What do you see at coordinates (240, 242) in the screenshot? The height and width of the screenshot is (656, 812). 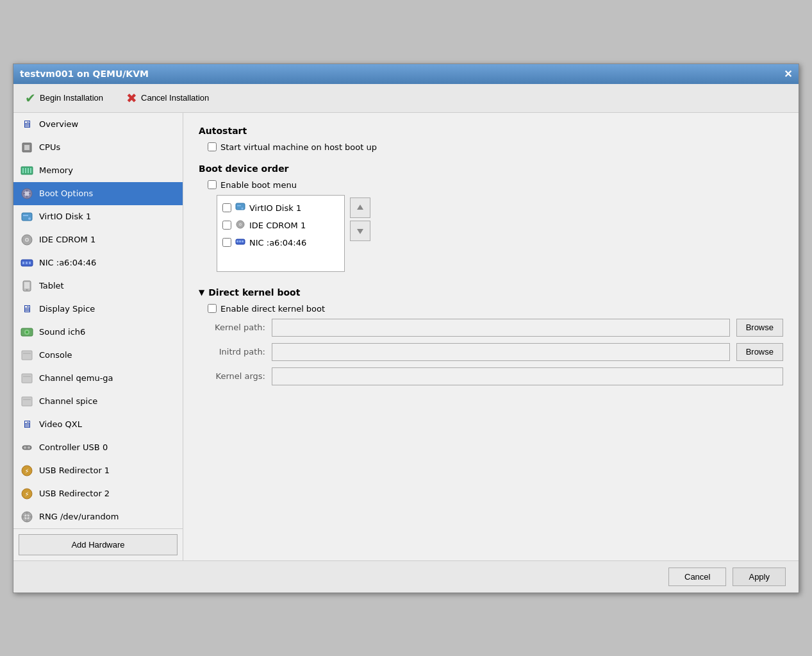 I see `nic-list-icon` at bounding box center [240, 242].